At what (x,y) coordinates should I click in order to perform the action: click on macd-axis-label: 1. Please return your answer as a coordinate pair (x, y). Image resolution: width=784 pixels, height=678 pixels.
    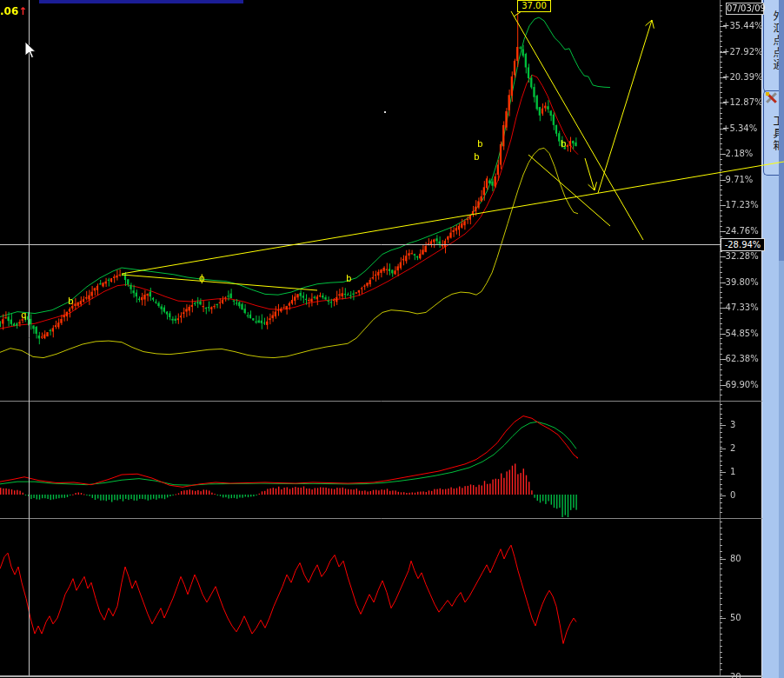
    Looking at the image, I should click on (733, 471).